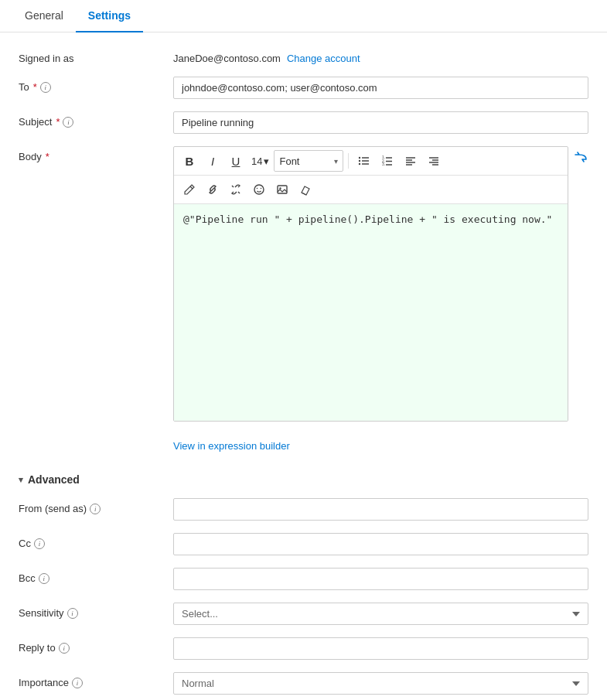  What do you see at coordinates (257, 161) in the screenshot?
I see `font-size-value: 14` at bounding box center [257, 161].